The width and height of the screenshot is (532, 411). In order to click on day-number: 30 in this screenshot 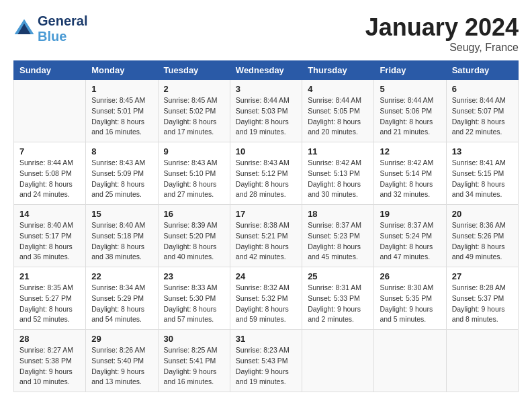, I will do `click(194, 338)`.